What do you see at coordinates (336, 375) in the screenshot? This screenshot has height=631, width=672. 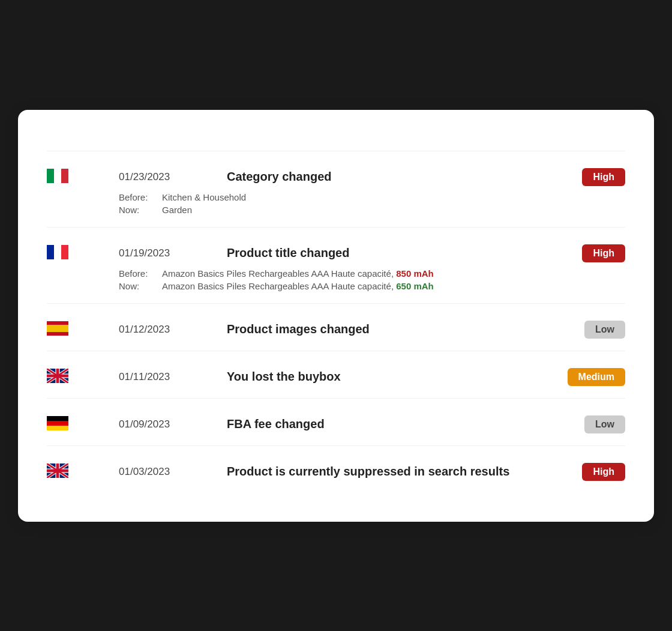 I see `table-row: 01/11/2023You lost the buyboxMedium` at bounding box center [336, 375].